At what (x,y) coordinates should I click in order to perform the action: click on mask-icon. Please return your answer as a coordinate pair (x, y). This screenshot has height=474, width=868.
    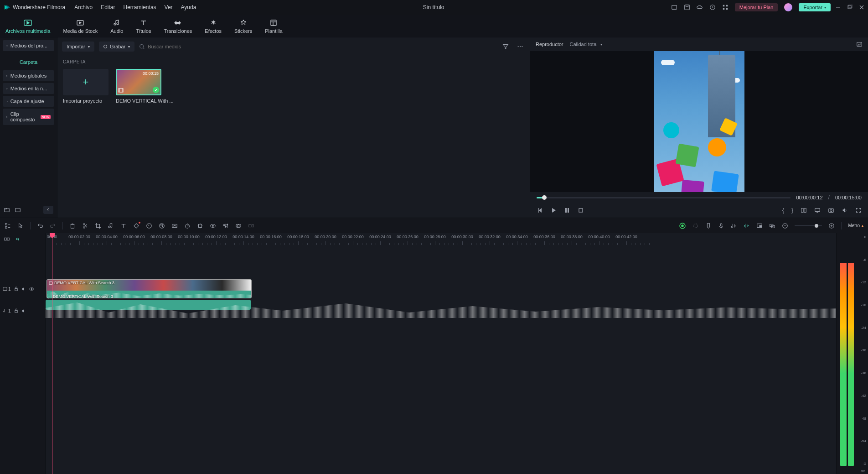
    Looking at the image, I should click on (213, 226).